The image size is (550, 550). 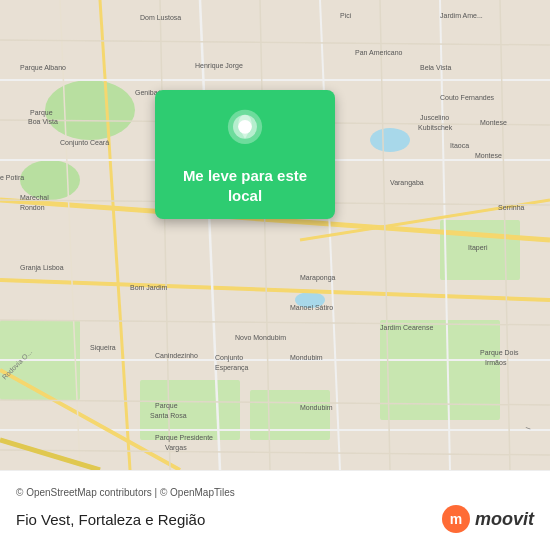 What do you see at coordinates (488, 519) in the screenshot?
I see `moovit-logo: m moovit` at bounding box center [488, 519].